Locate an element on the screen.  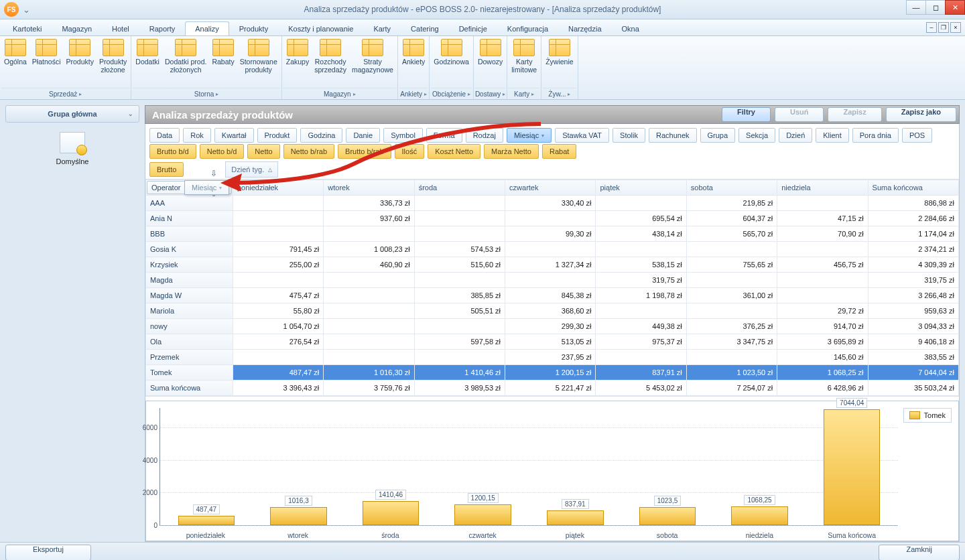
ribbon-item: Płatności is located at coordinates (47, 63).